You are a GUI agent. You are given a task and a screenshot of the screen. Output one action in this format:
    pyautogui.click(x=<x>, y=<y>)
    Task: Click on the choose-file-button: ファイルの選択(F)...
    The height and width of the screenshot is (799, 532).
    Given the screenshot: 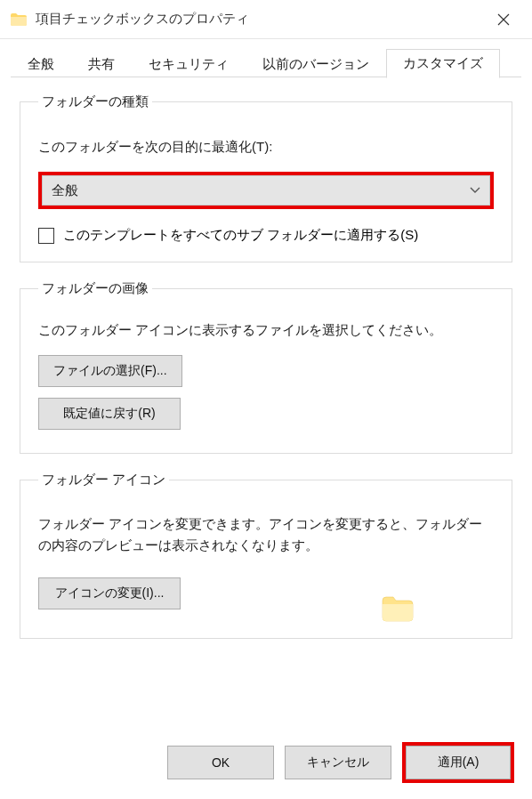 What is the action you would take?
    pyautogui.click(x=110, y=371)
    